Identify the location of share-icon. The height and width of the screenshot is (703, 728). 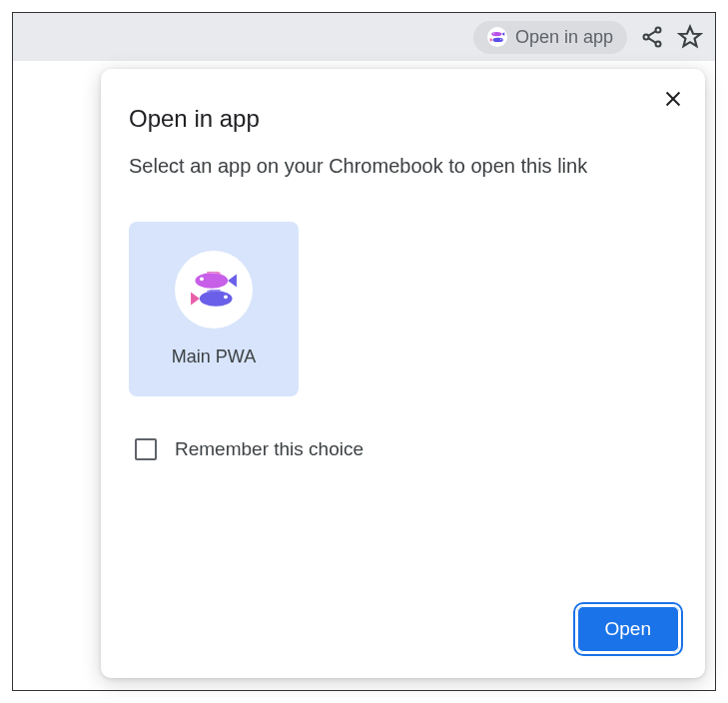
(652, 37).